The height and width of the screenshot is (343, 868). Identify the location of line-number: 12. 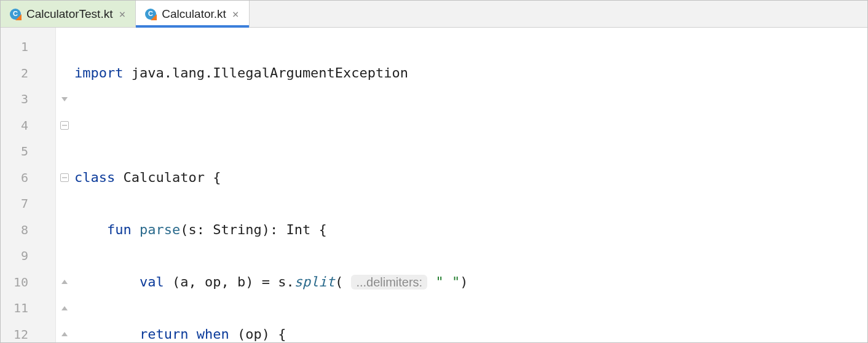
(28, 333).